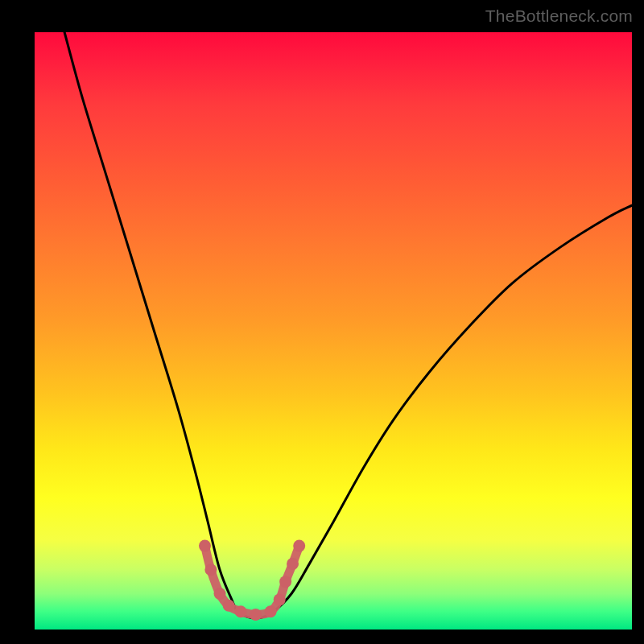  What do you see at coordinates (559, 16) in the screenshot?
I see `watermark: TheBottleneck.com` at bounding box center [559, 16].